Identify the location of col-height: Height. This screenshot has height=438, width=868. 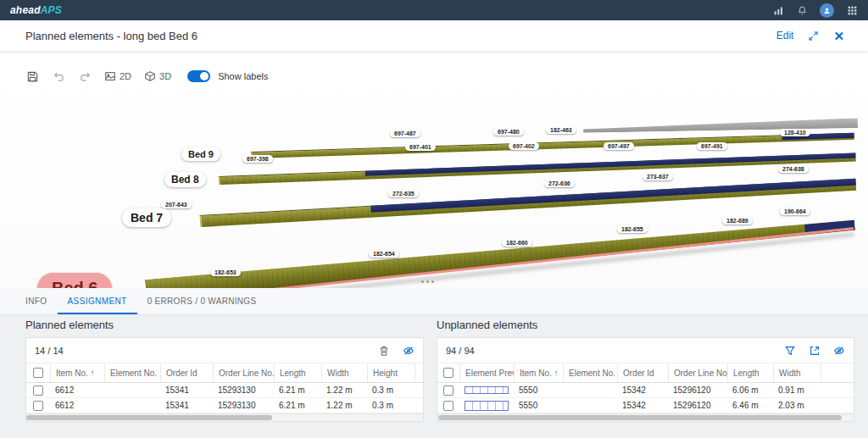
(391, 373).